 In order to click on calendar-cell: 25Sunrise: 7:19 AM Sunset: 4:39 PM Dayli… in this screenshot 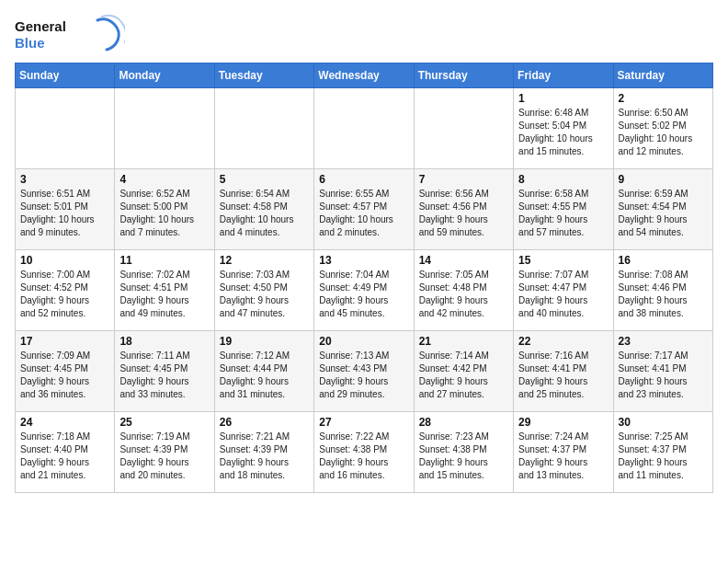, I will do `click(165, 453)`.